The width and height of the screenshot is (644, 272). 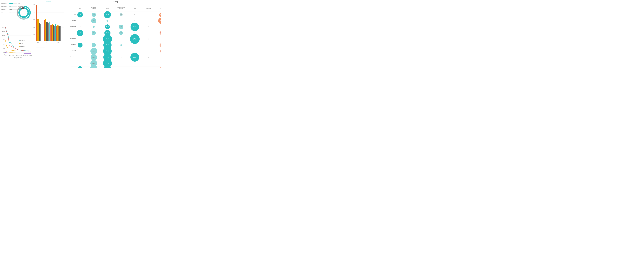 What do you see at coordinates (108, 21) in the screenshot?
I see `bubble-wakacje-sitelink` at bounding box center [108, 21].